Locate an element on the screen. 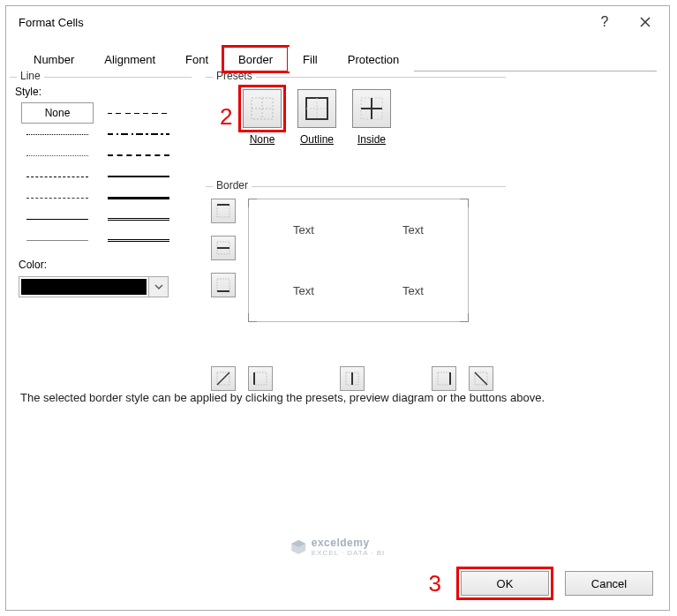  preset-outline-label: Outline is located at coordinates (317, 139).